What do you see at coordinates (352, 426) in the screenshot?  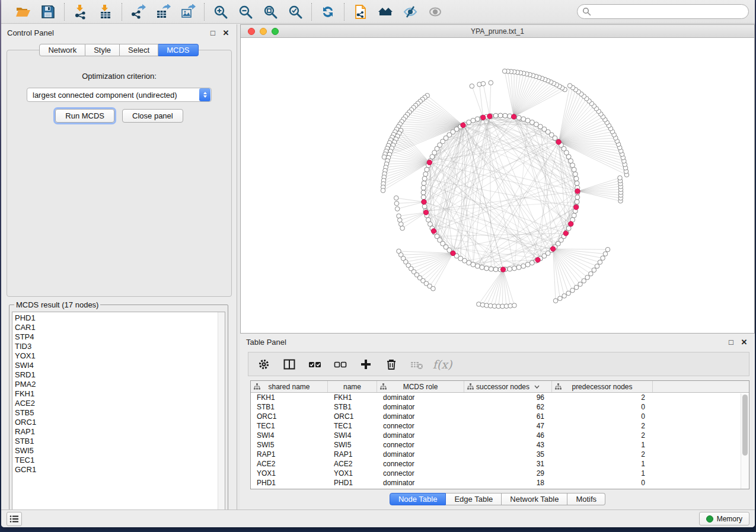 I see `cell-name: TEC1` at bounding box center [352, 426].